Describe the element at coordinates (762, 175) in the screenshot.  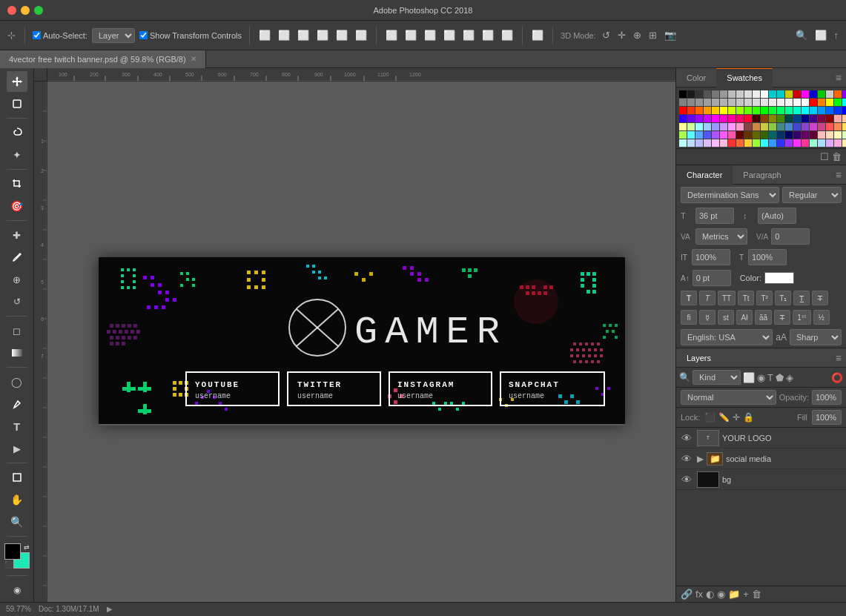
I see `paragraph-tab: Paragraph` at that location.